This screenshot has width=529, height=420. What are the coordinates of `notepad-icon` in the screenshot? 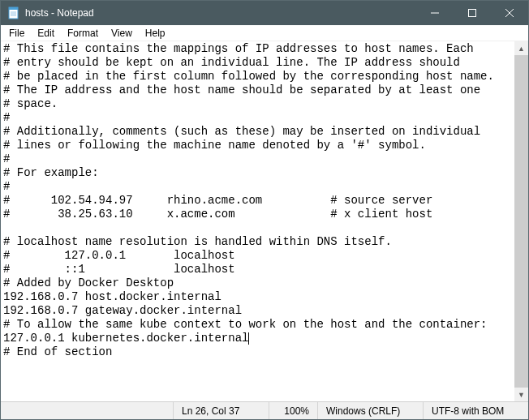 It's located at (14, 13).